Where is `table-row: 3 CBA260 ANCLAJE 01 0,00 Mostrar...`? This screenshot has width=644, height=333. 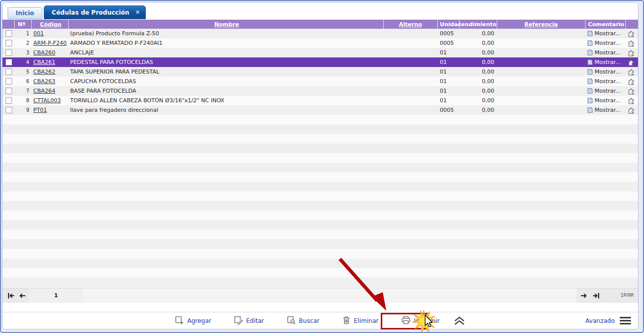
table-row: 3 CBA260 ANCLAJE 01 0,00 Mostrar... is located at coordinates (320, 52).